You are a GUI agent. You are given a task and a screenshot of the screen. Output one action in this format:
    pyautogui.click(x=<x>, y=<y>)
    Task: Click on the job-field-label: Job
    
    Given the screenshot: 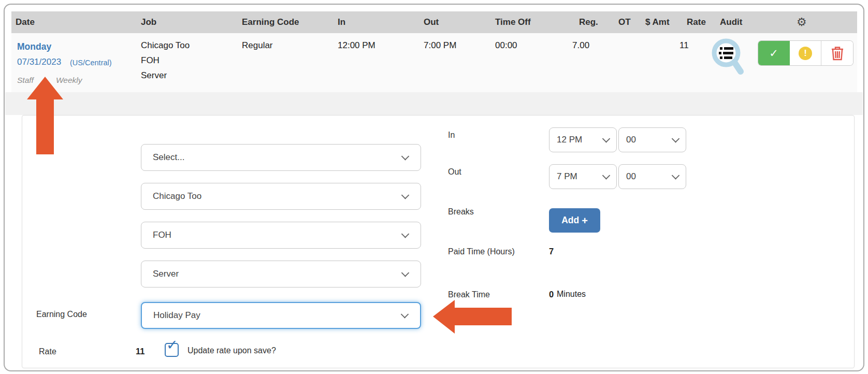 What is the action you would take?
    pyautogui.click(x=47, y=133)
    